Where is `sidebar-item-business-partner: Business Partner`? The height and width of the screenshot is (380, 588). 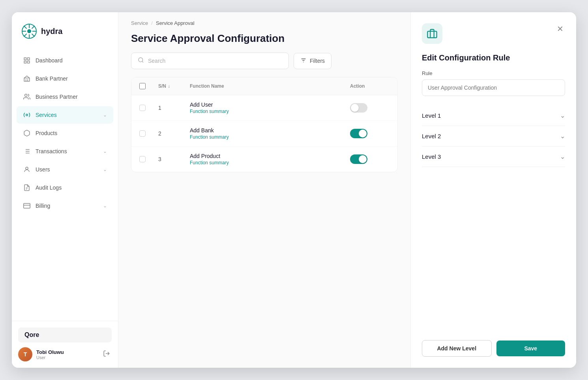 sidebar-item-business-partner: Business Partner is located at coordinates (65, 97).